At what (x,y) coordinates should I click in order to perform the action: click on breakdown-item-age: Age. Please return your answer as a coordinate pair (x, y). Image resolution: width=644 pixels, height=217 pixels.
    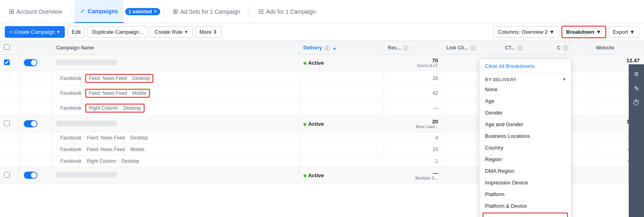
    Looking at the image, I should click on (525, 101).